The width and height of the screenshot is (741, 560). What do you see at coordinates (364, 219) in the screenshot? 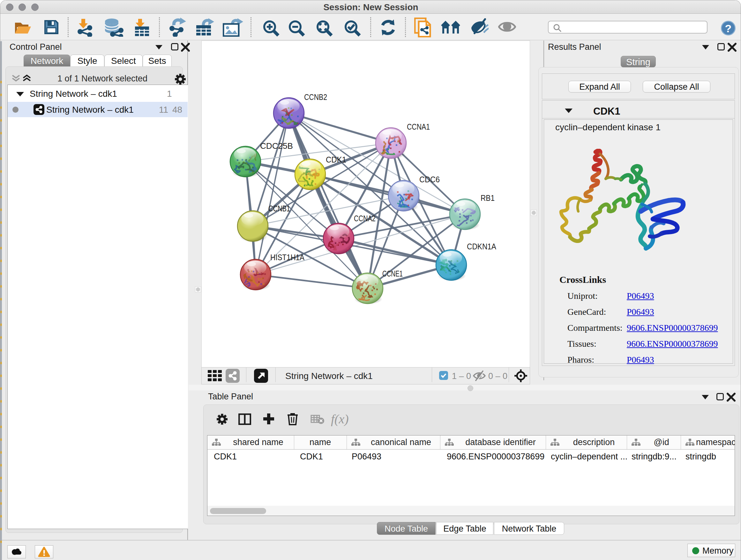
I see `svg-text: CCNA2` at bounding box center [364, 219].